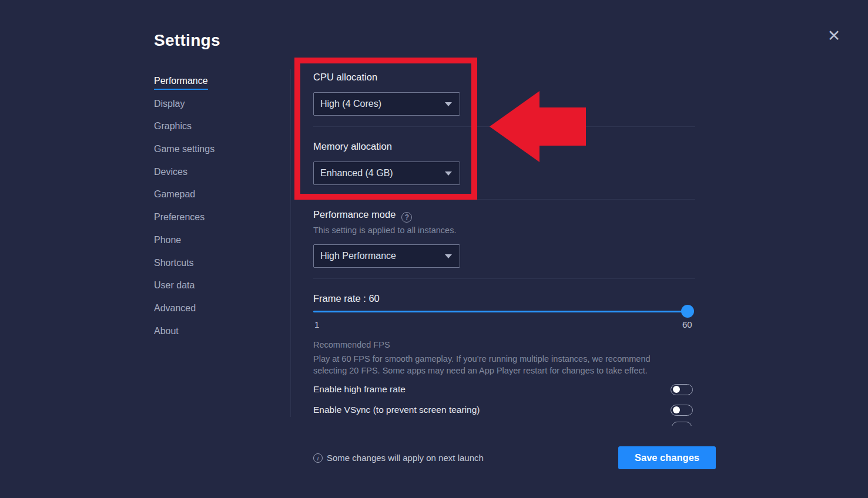  Describe the element at coordinates (290, 243) in the screenshot. I see `sidebar-divider` at that location.